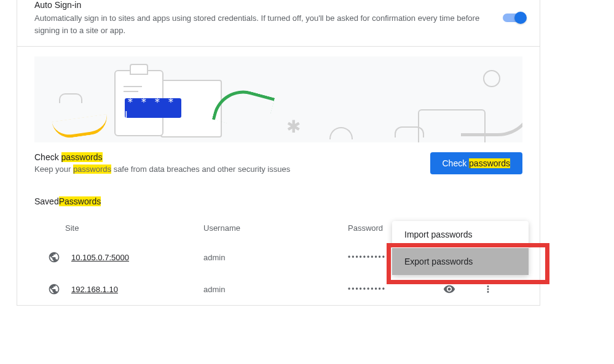  Describe the element at coordinates (138, 290) in the screenshot. I see `site-link: 192.168.1.10` at that location.